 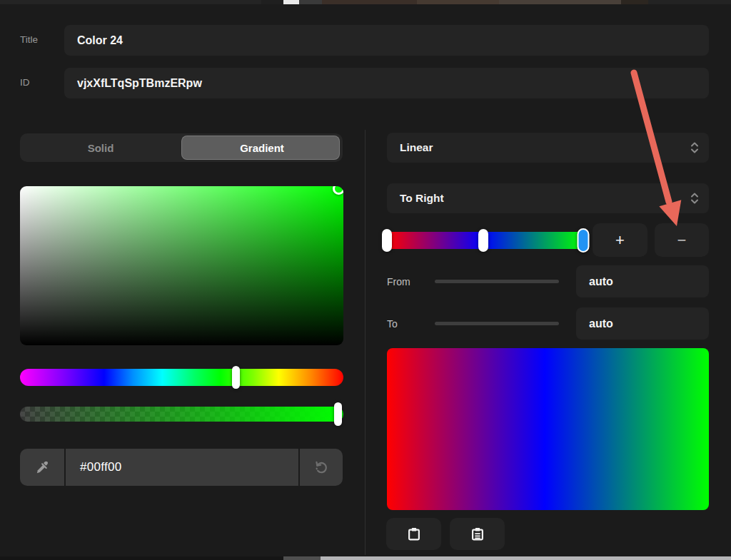 I want to click on saturation-cursor, so click(x=338, y=190).